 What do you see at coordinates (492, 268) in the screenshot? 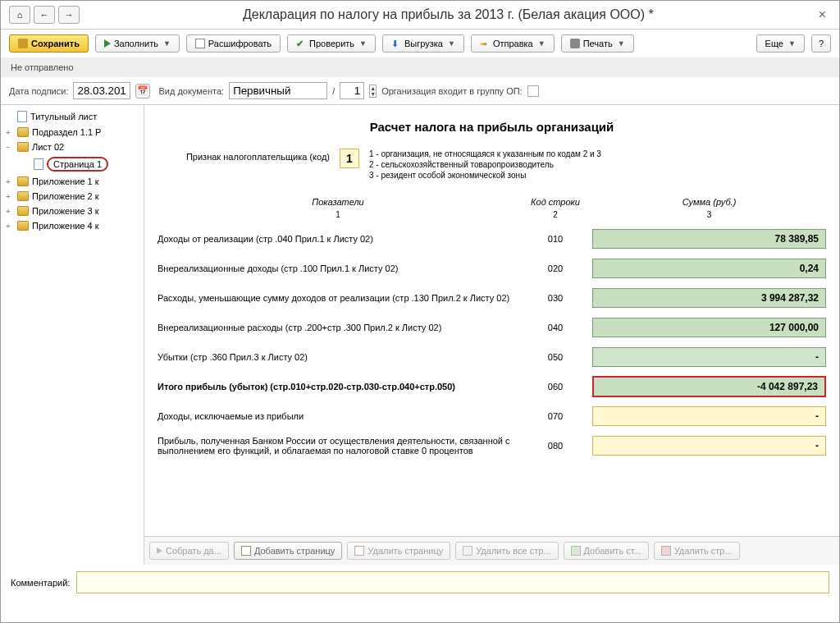
I see `data-row-020: Внереализационные доходы (стр .100 Прил.…` at bounding box center [492, 268].